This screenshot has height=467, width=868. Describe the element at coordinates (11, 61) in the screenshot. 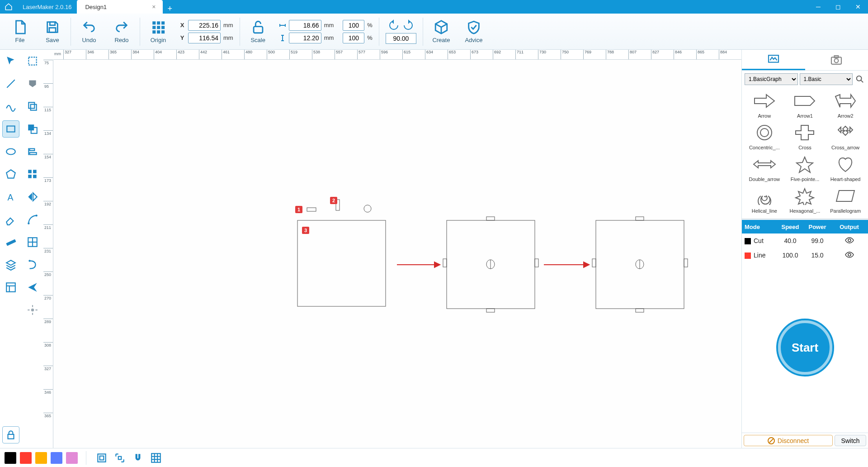

I see `select-tool` at that location.